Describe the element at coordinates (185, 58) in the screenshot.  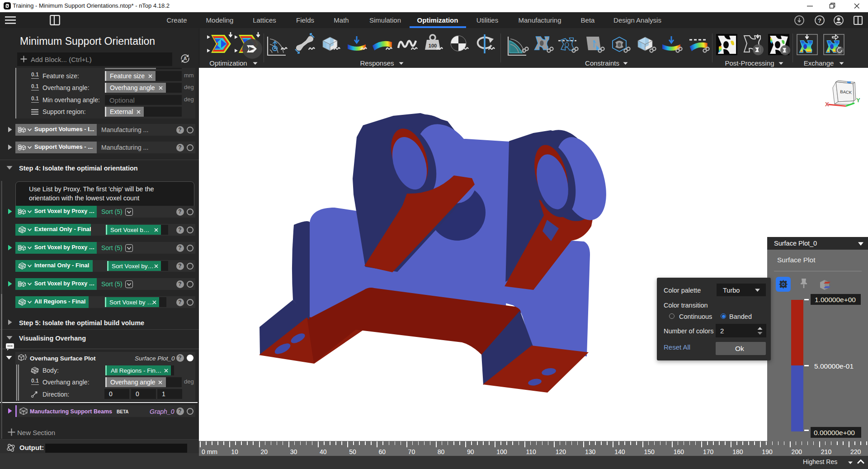
I see `svg-text: A` at that location.